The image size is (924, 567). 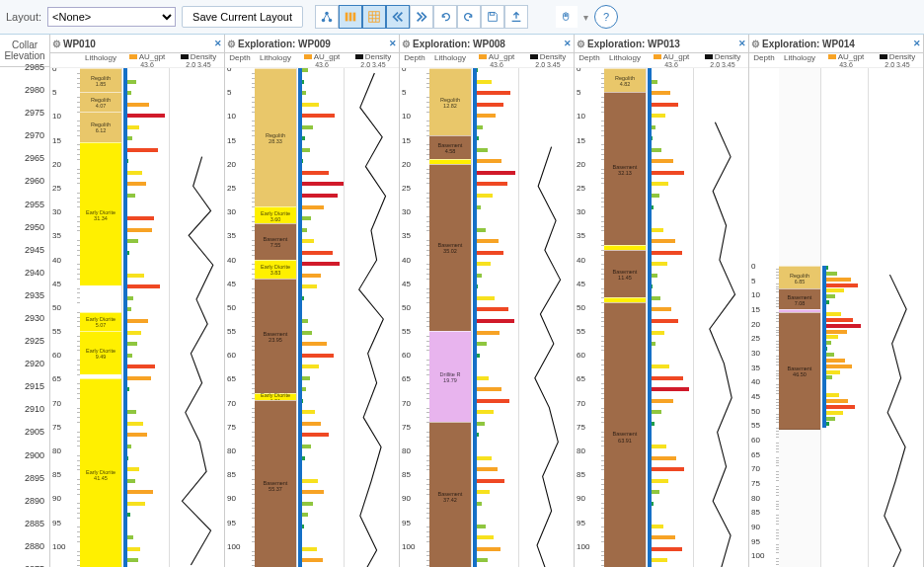 What do you see at coordinates (374, 17) in the screenshot?
I see `grid-icon` at bounding box center [374, 17].